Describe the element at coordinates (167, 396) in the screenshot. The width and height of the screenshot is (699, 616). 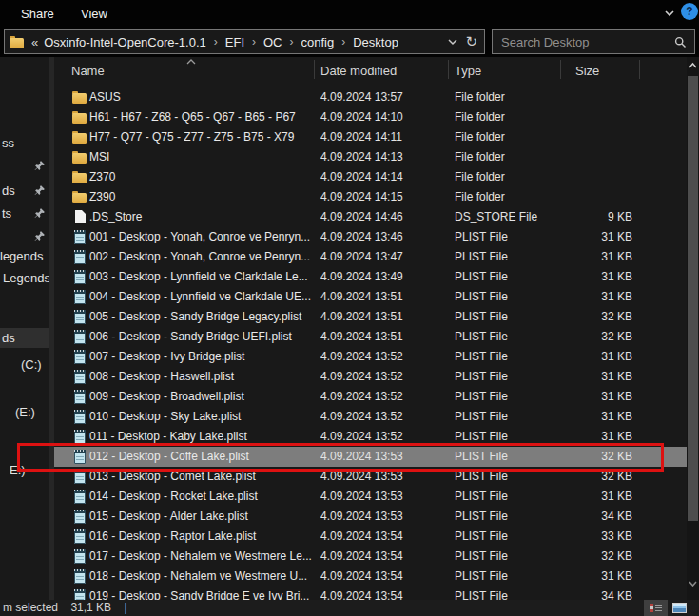
I see `file-name: 009 - Desktop - Broadwell.plist` at that location.